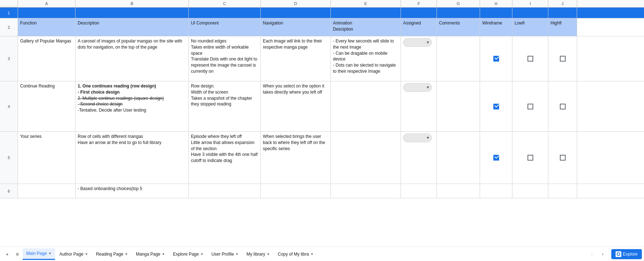  I want to click on cell-5e, so click(366, 158).